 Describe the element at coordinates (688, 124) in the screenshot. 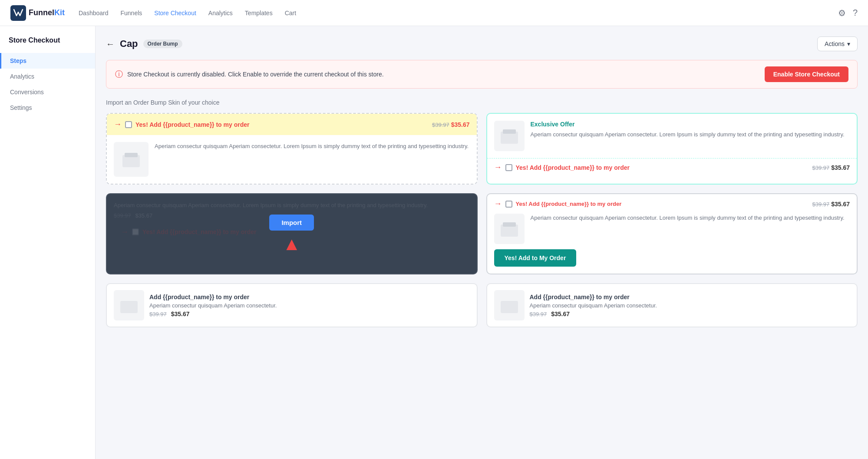

I see `card2-exclusive-label: Exclusive Offer` at that location.